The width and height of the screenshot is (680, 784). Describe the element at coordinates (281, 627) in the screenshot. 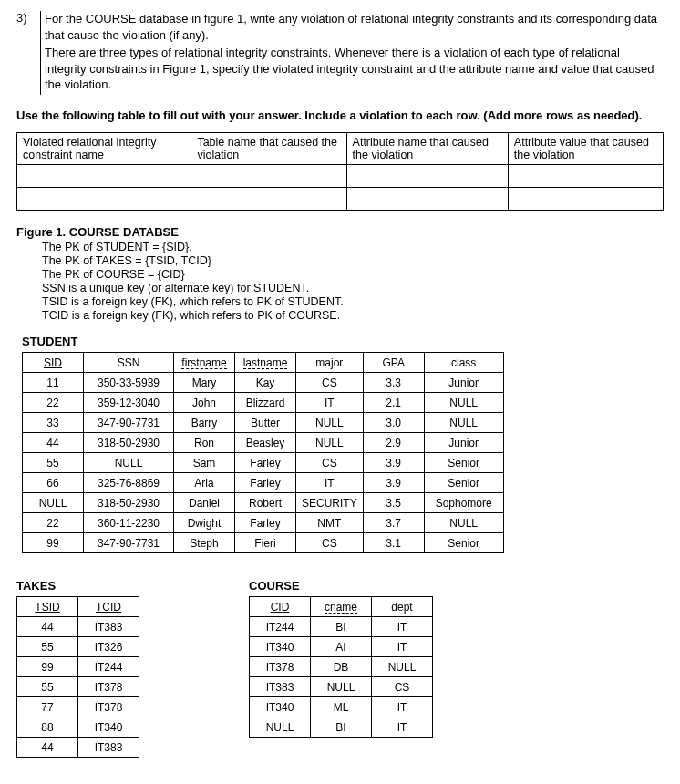

I see `table-cell: IT244` at that location.